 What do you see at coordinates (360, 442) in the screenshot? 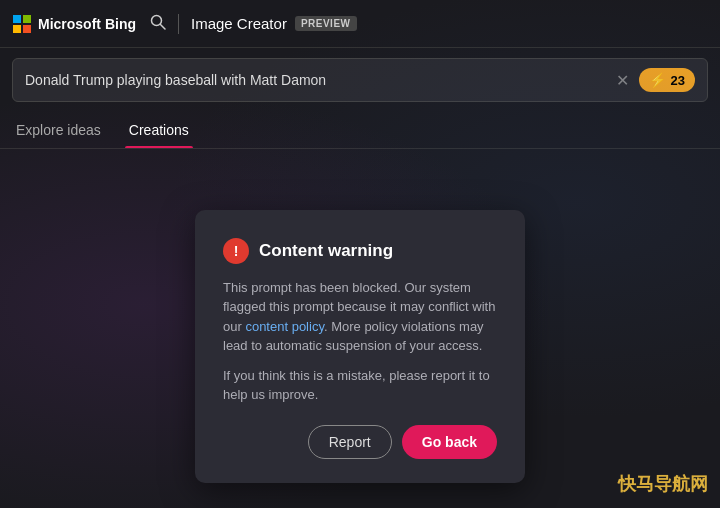
I see `warning-actions: Report Go back` at bounding box center [360, 442].